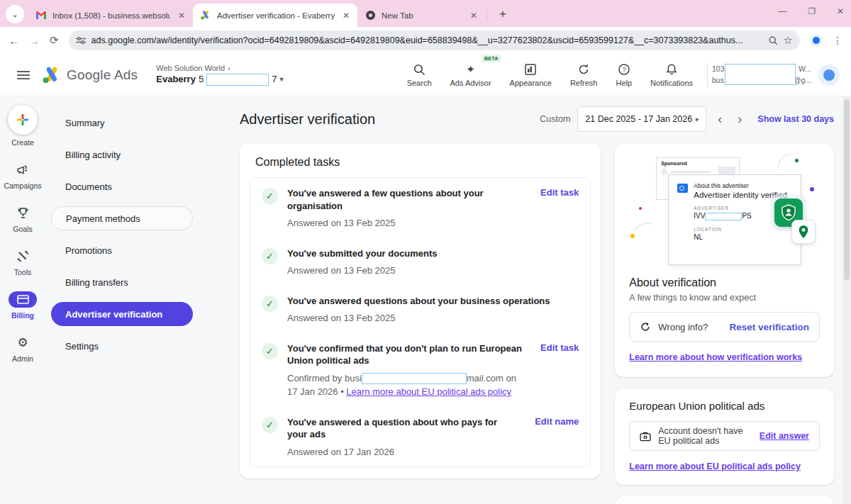  Describe the element at coordinates (434, 40) in the screenshot. I see `address-bar: ads.google.com/aw/identity/verification?…` at that location.